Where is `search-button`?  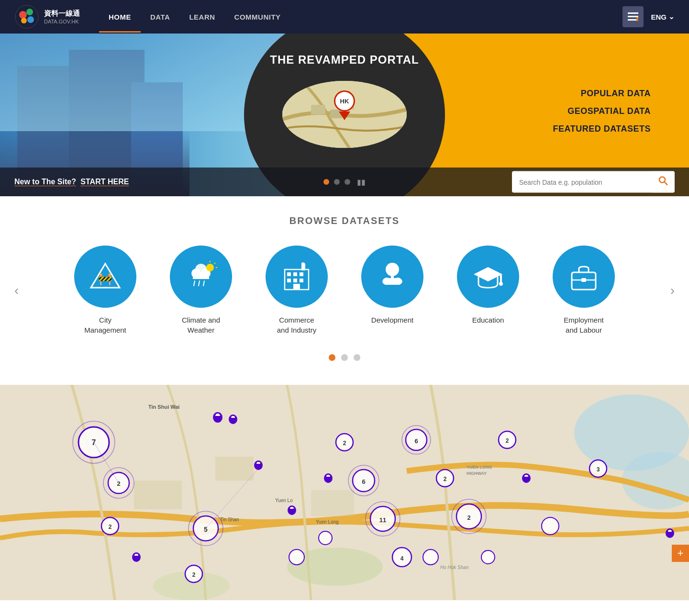
search-button is located at coordinates (663, 182).